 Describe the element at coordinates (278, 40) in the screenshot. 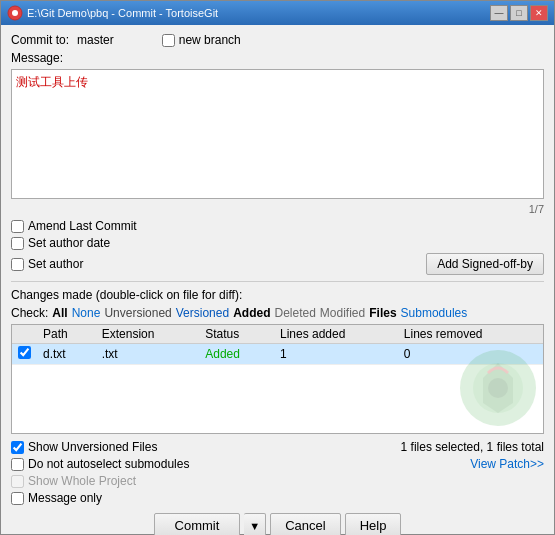

I see `commit-to-row: Commit to: master new branch` at that location.